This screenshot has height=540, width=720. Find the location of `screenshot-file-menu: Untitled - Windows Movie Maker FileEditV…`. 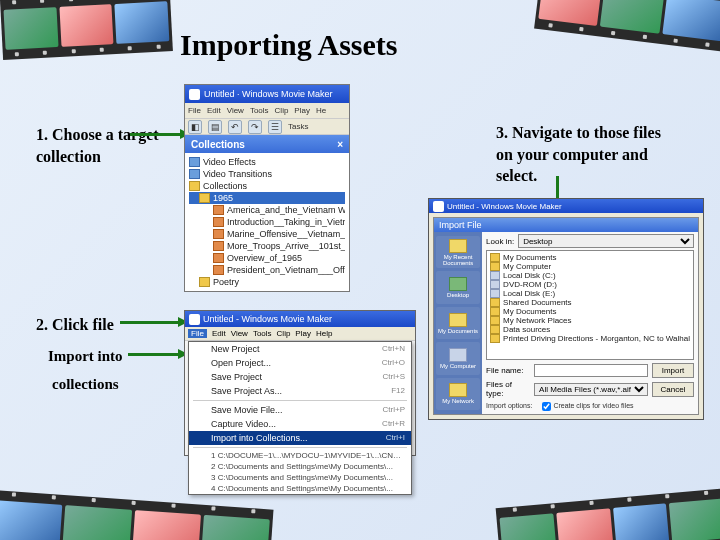

screenshot-file-menu: Untitled - Windows Movie Maker FileEditV… is located at coordinates (300, 383).